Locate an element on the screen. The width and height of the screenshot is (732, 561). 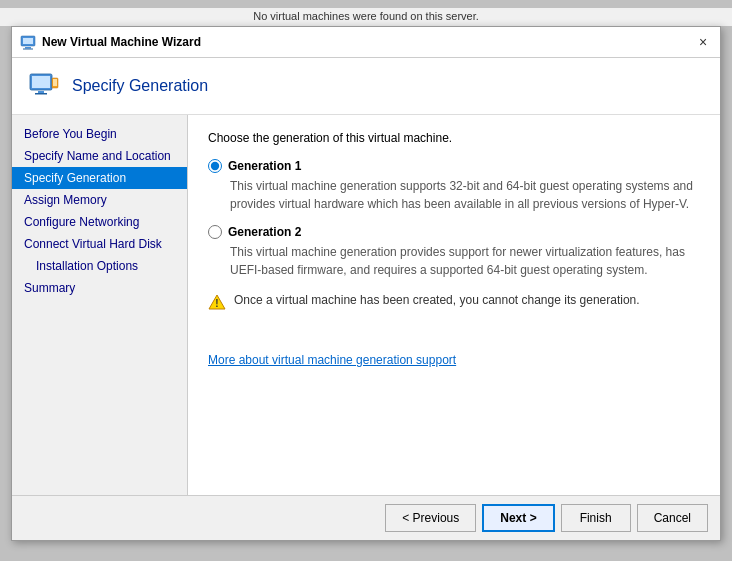
title-bar-text: New Virtual Machine Wizard is located at coordinates (122, 42).